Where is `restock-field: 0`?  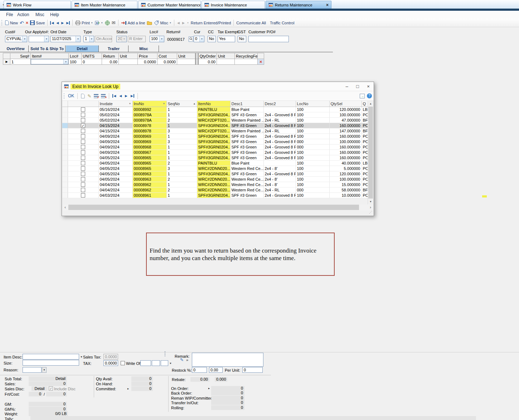
restock-field: 0 is located at coordinates (199, 370).